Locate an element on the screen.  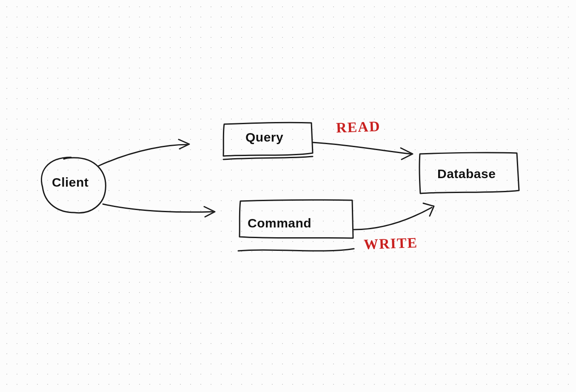
query-node-label: Query is located at coordinates (265, 137).